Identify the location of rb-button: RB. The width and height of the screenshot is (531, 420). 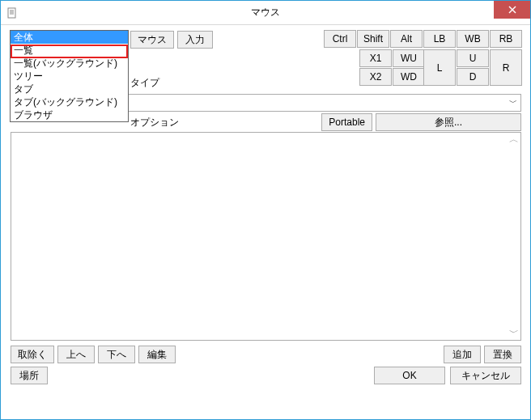
(506, 39).